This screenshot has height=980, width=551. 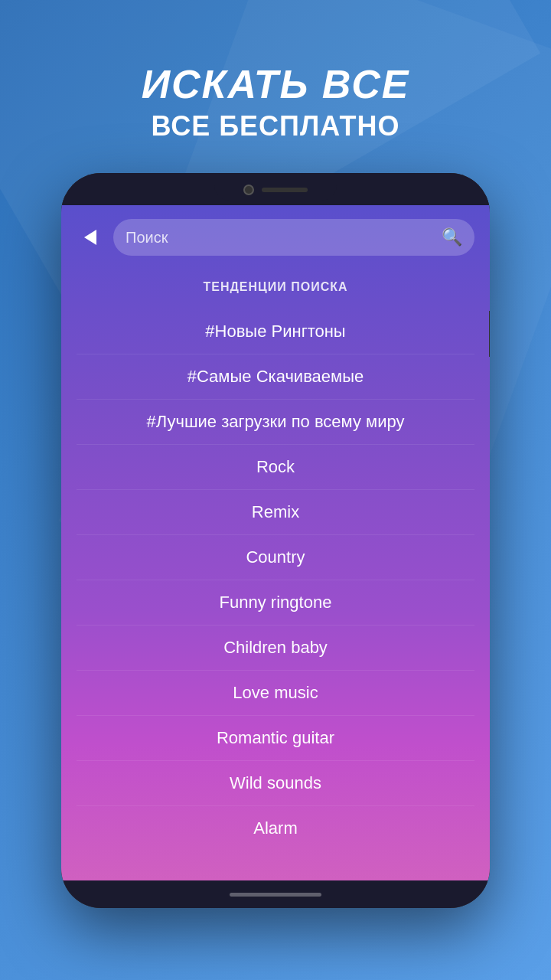 What do you see at coordinates (276, 894) in the screenshot?
I see `home-indicator` at bounding box center [276, 894].